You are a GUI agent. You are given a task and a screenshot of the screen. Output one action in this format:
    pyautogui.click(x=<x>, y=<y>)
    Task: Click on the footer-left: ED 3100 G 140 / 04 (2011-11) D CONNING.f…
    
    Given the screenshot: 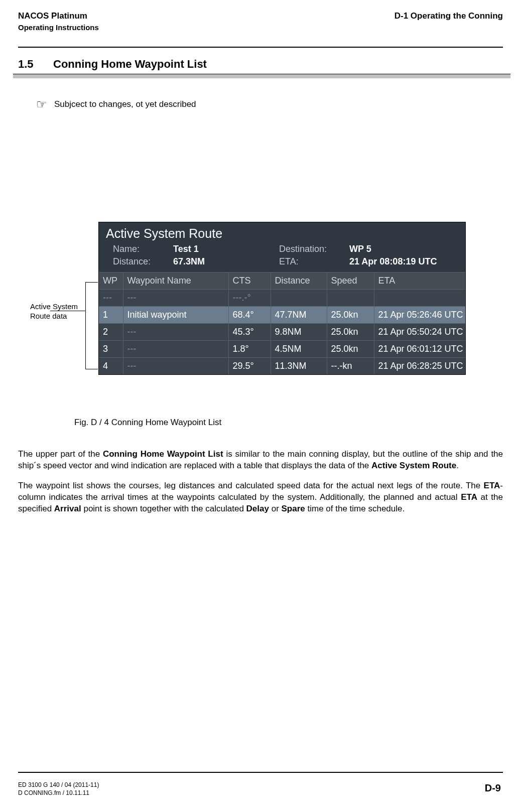 What is the action you would take?
    pyautogui.click(x=58, y=789)
    